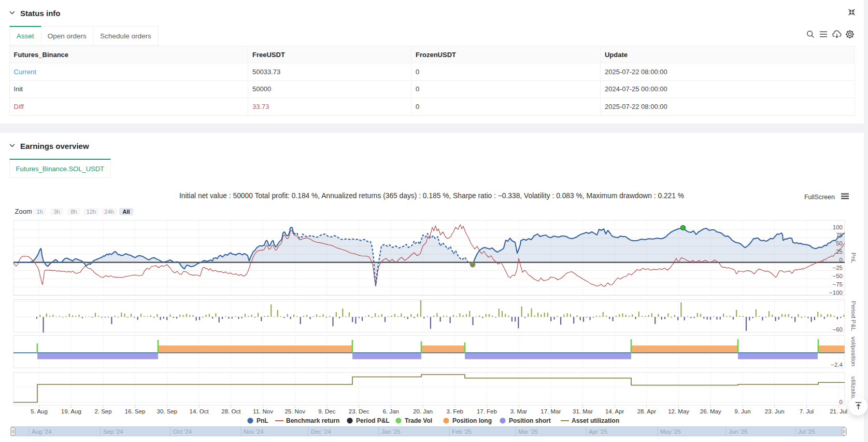 This screenshot has height=442, width=868. Describe the element at coordinates (837, 329) in the screenshot. I see `svg-text: −60` at that location.